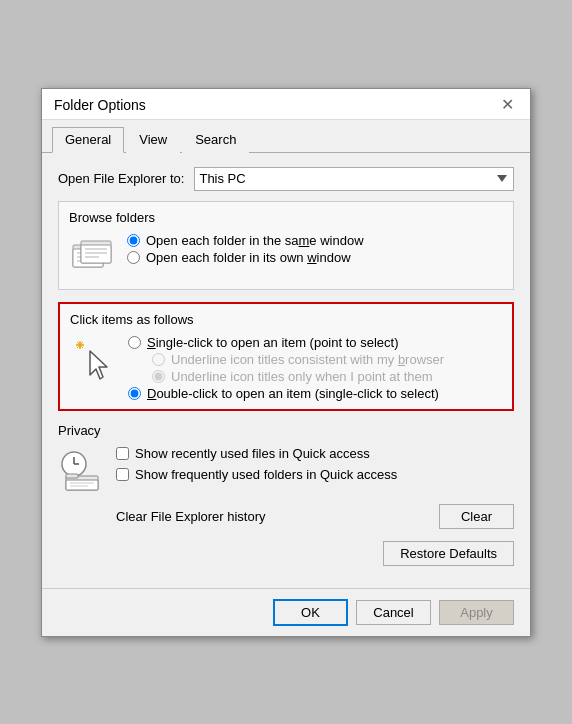 The height and width of the screenshot is (724, 572). I want to click on underline-browser-radio, so click(158, 360).